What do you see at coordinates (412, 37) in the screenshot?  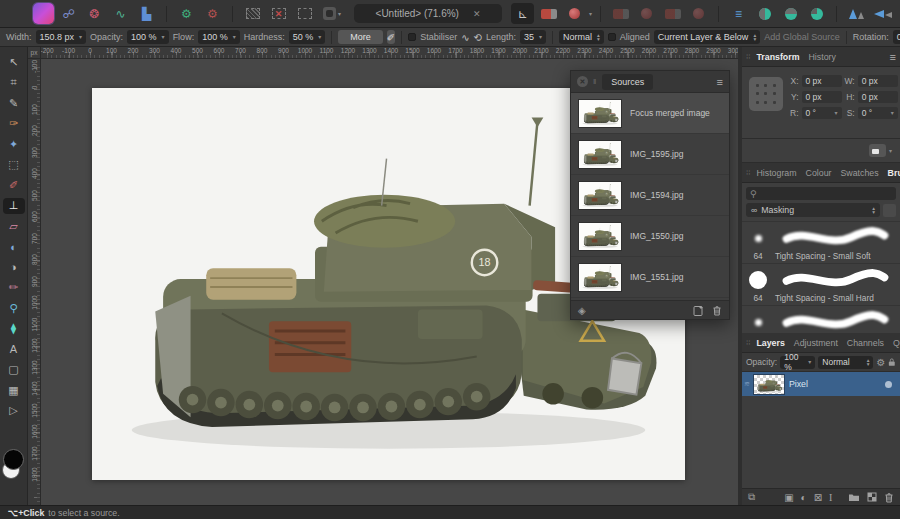 I see `stabiliser-checkbox` at bounding box center [412, 37].